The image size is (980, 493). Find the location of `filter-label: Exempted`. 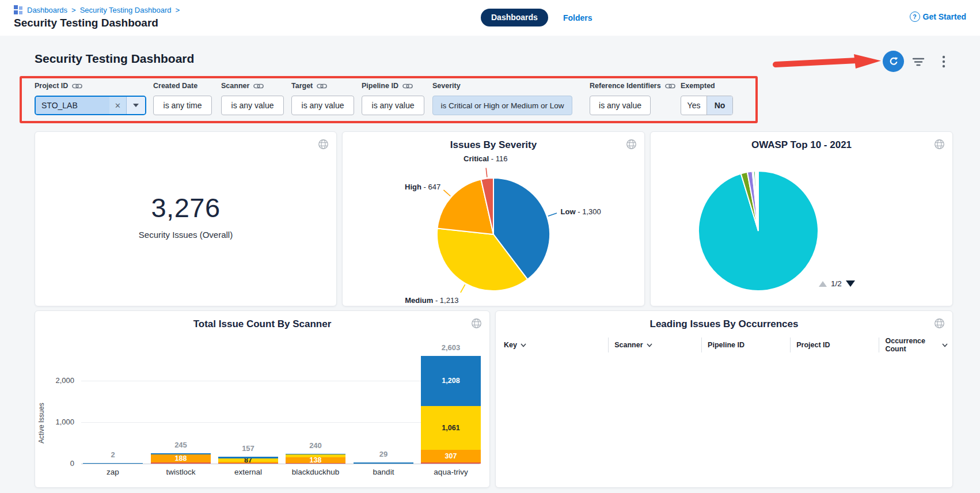

filter-label: Exempted is located at coordinates (698, 86).